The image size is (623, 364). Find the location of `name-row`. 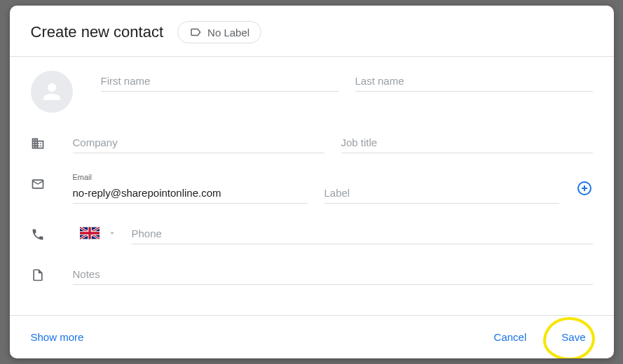

name-row is located at coordinates (312, 92).